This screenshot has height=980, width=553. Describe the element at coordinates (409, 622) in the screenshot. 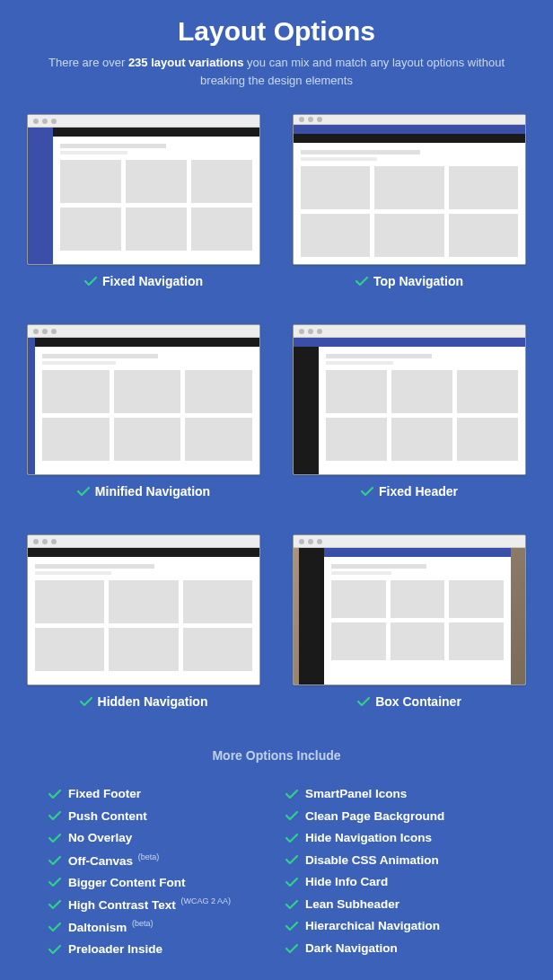

I see `layout-box-container: Box Container` at that location.